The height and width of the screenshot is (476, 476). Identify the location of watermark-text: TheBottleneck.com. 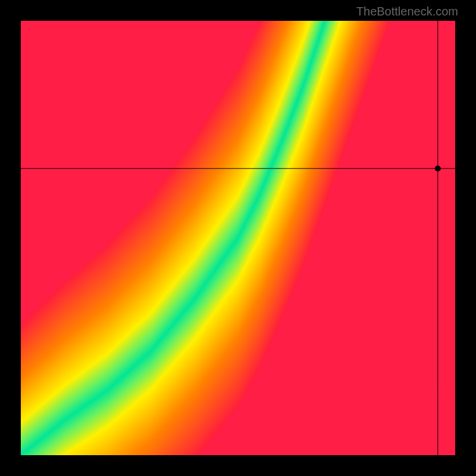
(407, 12).